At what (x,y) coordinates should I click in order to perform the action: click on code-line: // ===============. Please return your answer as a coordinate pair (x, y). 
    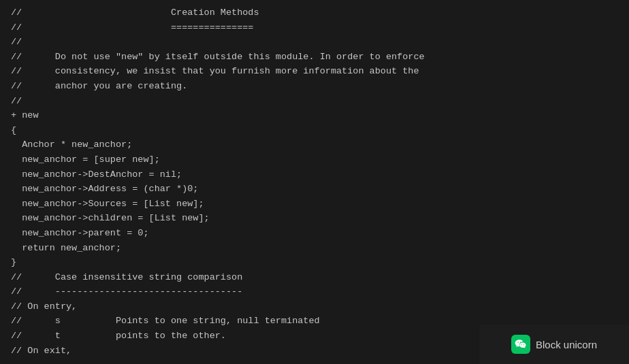
    Looking at the image, I should click on (314, 28).